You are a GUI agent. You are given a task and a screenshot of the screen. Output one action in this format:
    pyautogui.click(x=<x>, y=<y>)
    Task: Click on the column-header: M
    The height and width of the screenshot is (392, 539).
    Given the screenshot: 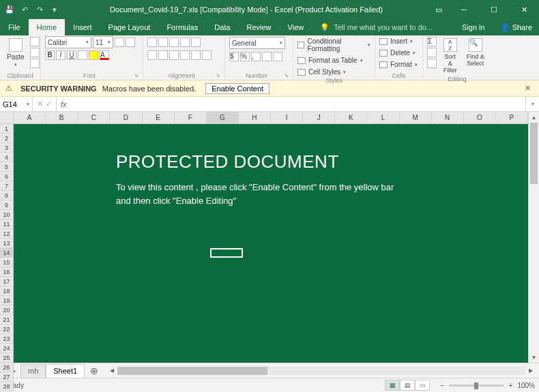 What is the action you would take?
    pyautogui.click(x=416, y=117)
    